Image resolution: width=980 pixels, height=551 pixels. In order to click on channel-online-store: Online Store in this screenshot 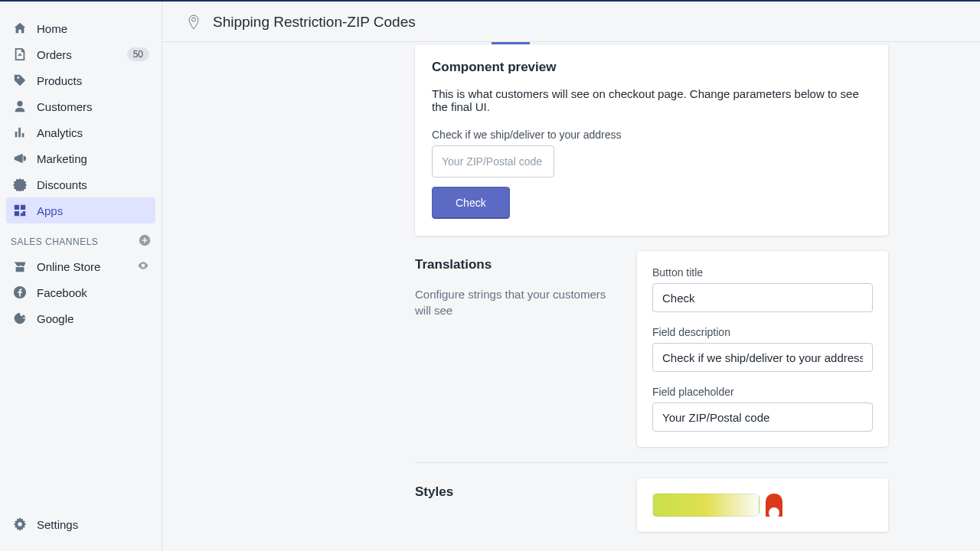, I will do `click(81, 266)`.